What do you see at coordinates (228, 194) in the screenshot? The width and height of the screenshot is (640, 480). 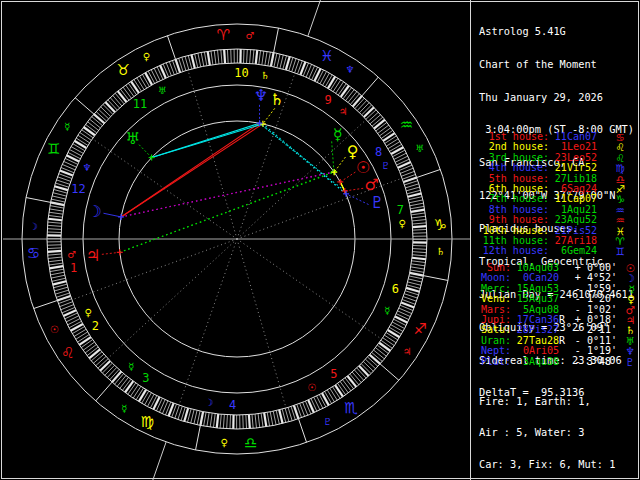 I see `aspect-line-moon-venus` at bounding box center [228, 194].